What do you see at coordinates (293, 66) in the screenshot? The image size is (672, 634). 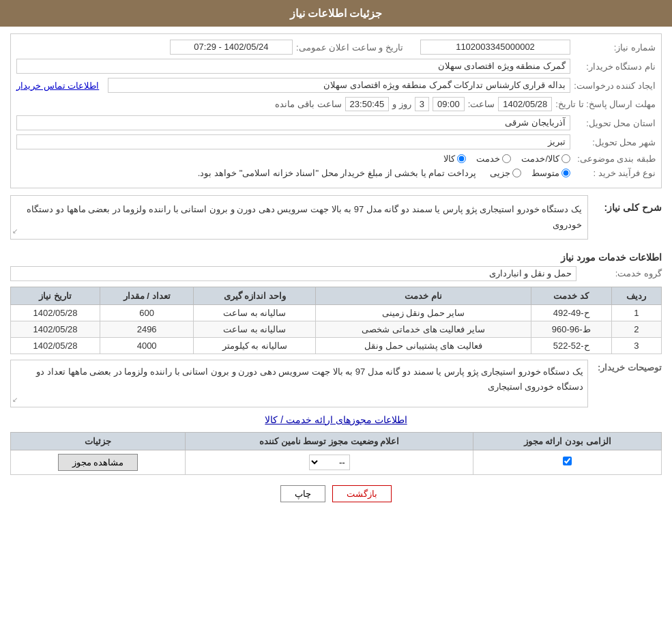 I see `buyer-value: گمرک منطقه ویژه اقتصادی سهلان` at bounding box center [293, 66].